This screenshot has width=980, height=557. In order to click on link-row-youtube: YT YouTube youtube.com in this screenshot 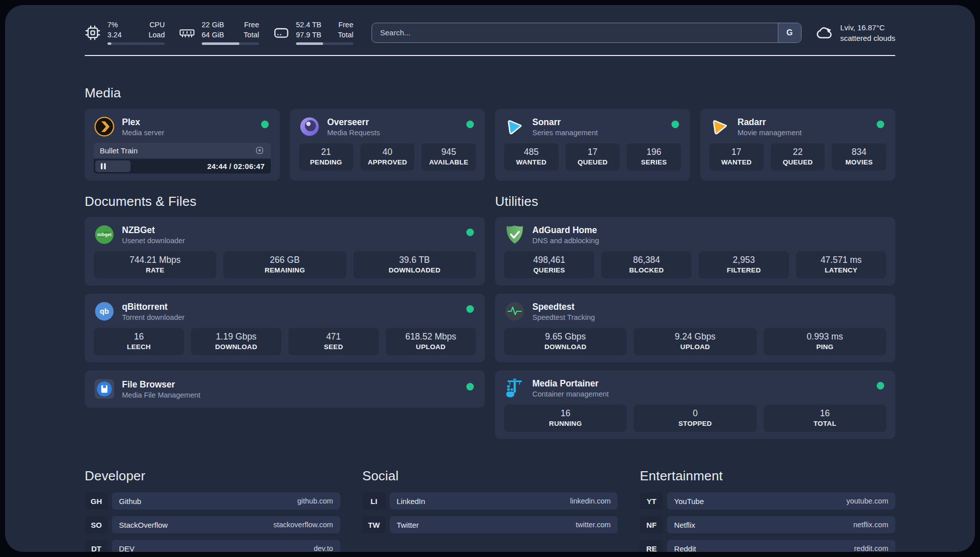, I will do `click(767, 501)`.